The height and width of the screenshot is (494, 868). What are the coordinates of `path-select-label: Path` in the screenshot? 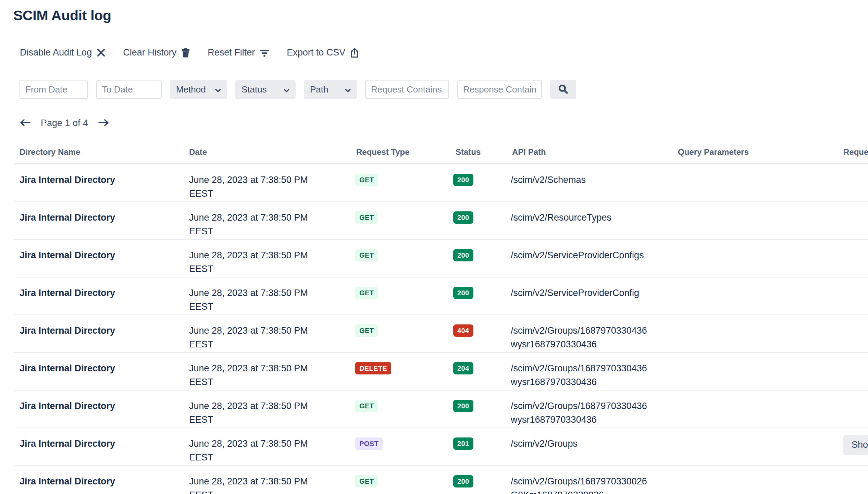 It's located at (319, 90).